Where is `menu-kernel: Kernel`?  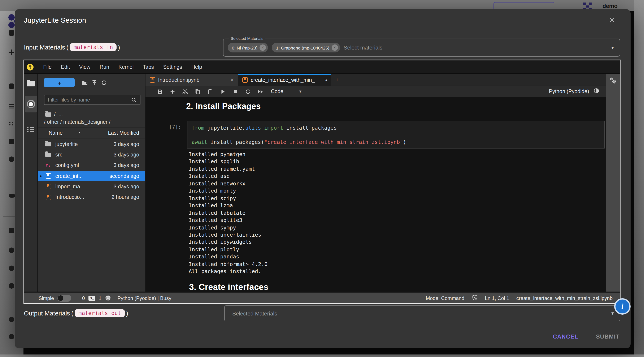
menu-kernel: Kernel is located at coordinates (126, 67).